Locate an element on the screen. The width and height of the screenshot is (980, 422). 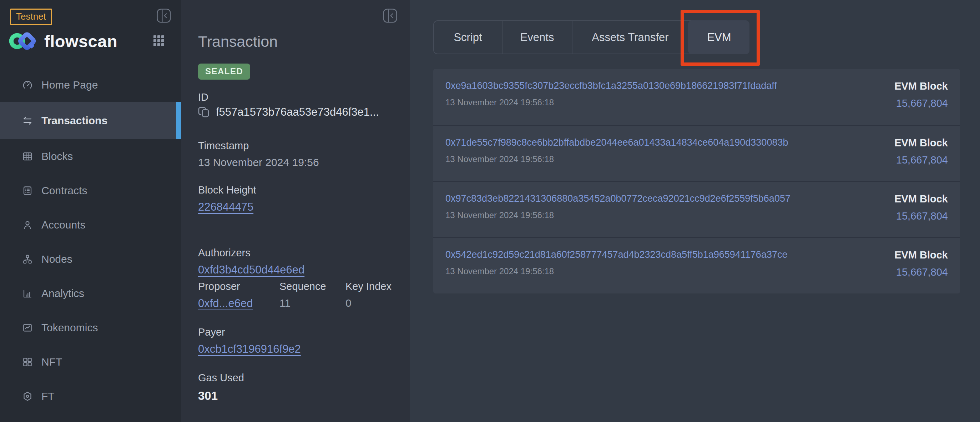
sidebar-item-contracts: Contracts is located at coordinates (91, 191).